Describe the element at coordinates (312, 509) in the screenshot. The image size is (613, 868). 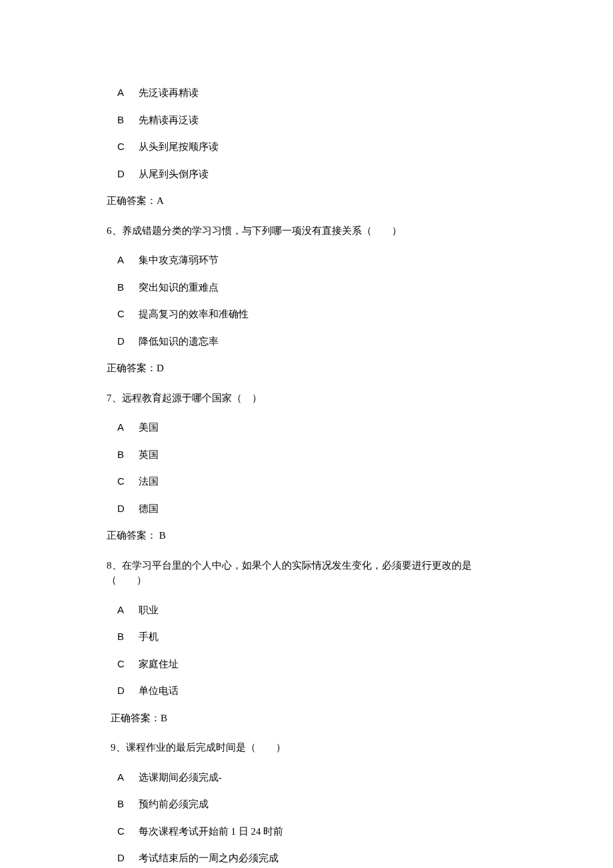
I see `option-d: D 德国` at that location.